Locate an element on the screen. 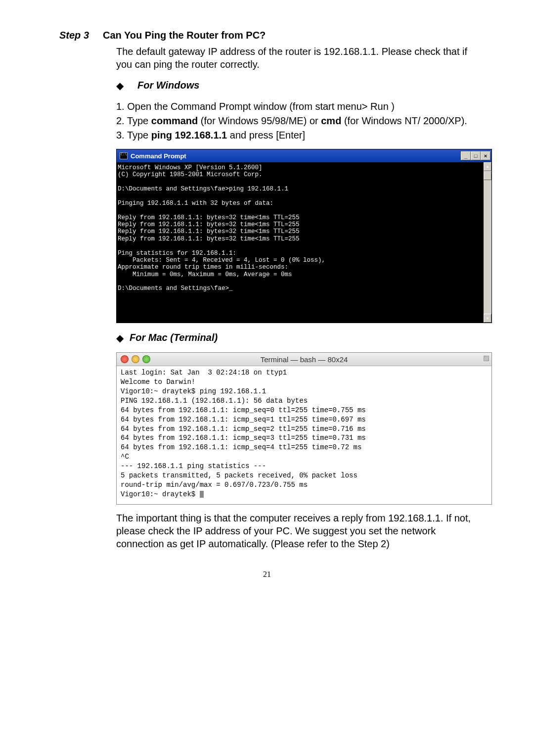  step-title: Can You Ping the Router from PC? is located at coordinates (184, 36).